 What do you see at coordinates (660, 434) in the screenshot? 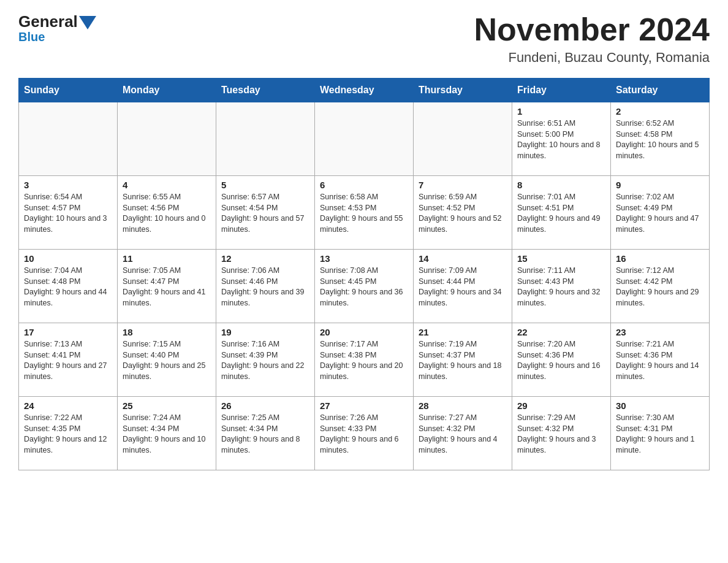
I see `day-info: Sunrise: 7:30 AMSunset: 4:31 PMDaylight:…` at bounding box center [660, 434].